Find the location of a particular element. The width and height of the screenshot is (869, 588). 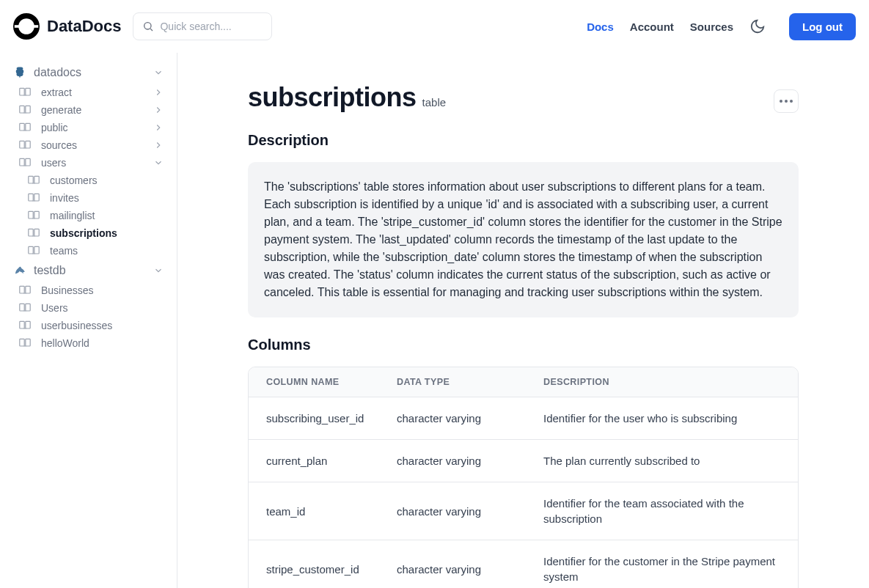

sidebar-item-label: Users is located at coordinates (54, 308).